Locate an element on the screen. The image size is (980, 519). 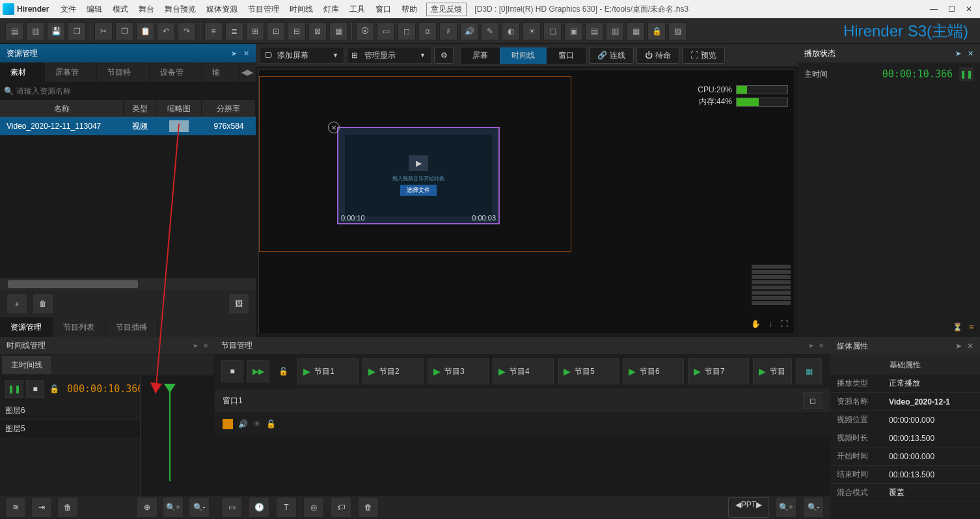
tab-library: 素材库 is located at coordinates (22, 72).